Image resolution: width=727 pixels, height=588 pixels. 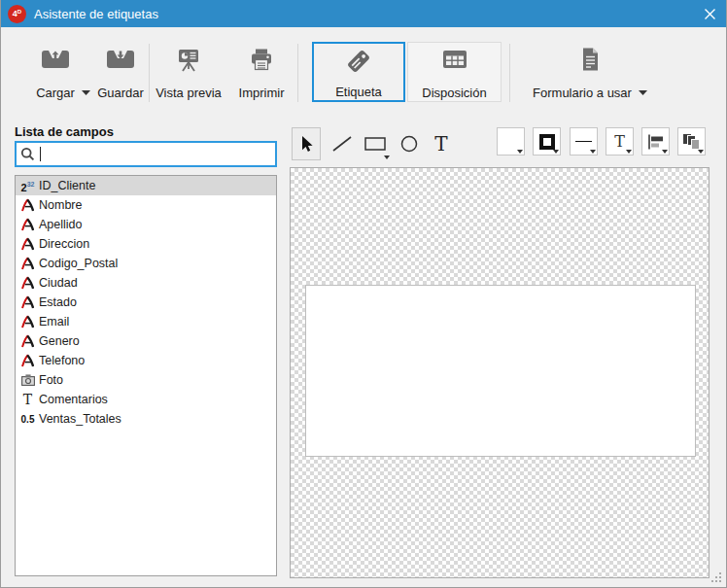 What do you see at coordinates (27, 399) in the screenshot?
I see `text-field-icon: T` at bounding box center [27, 399].